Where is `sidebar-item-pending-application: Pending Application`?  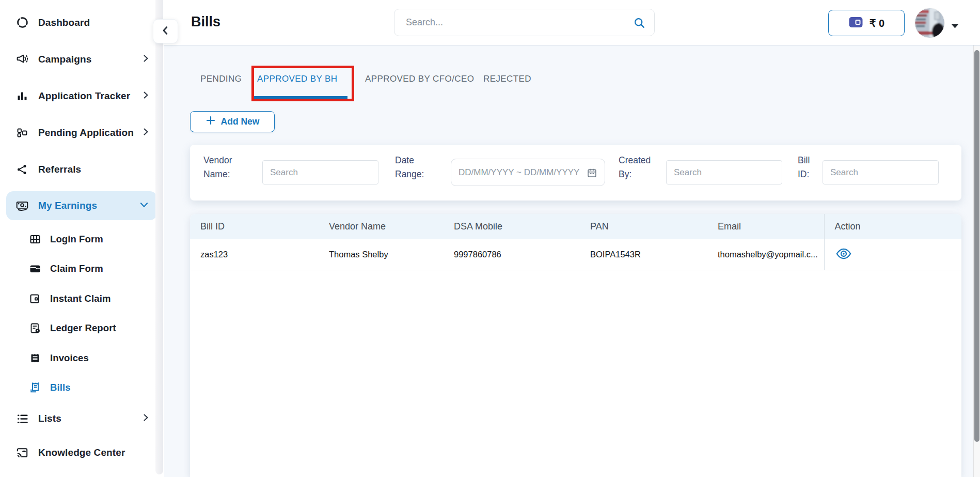 sidebar-item-pending-application: Pending Application is located at coordinates (82, 132).